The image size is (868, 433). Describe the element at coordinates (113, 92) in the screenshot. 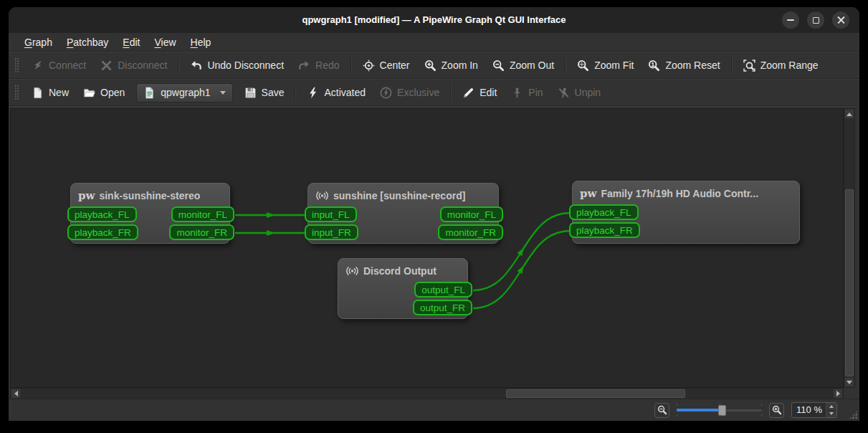

I see `toolbar-button-label: Open` at that location.